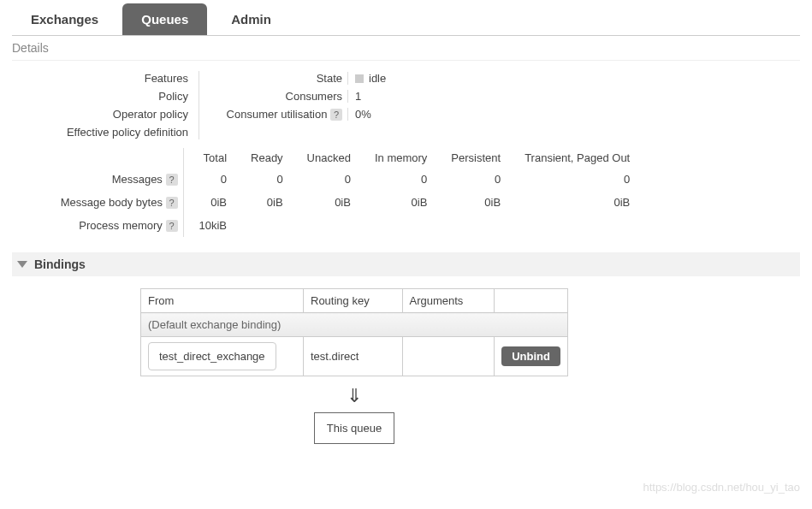  Describe the element at coordinates (354, 357) in the screenshot. I see `binding-row: test_direct_exchange test.direct Unbind` at that location.